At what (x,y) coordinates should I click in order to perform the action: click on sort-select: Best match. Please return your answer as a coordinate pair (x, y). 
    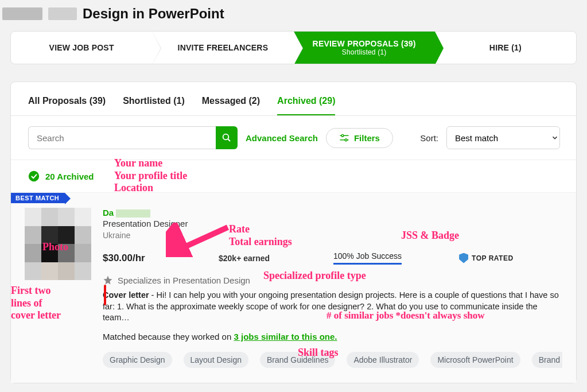
    Looking at the image, I should click on (503, 138).